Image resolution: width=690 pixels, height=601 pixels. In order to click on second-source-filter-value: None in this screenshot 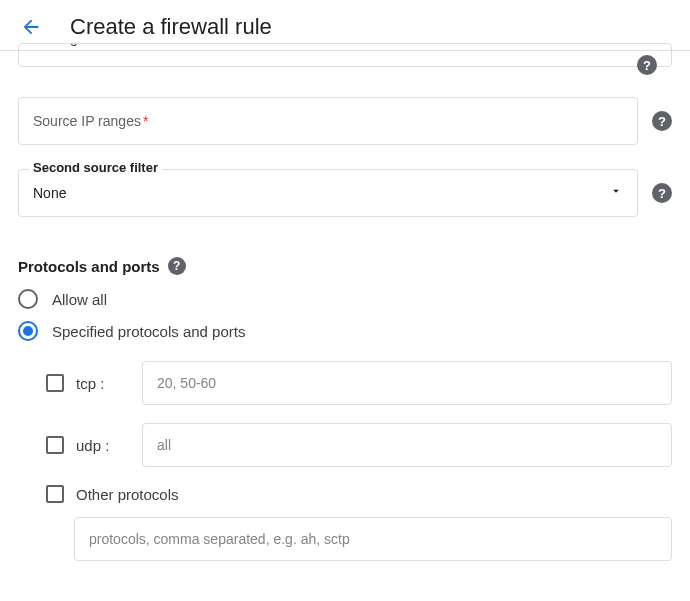, I will do `click(321, 193)`.